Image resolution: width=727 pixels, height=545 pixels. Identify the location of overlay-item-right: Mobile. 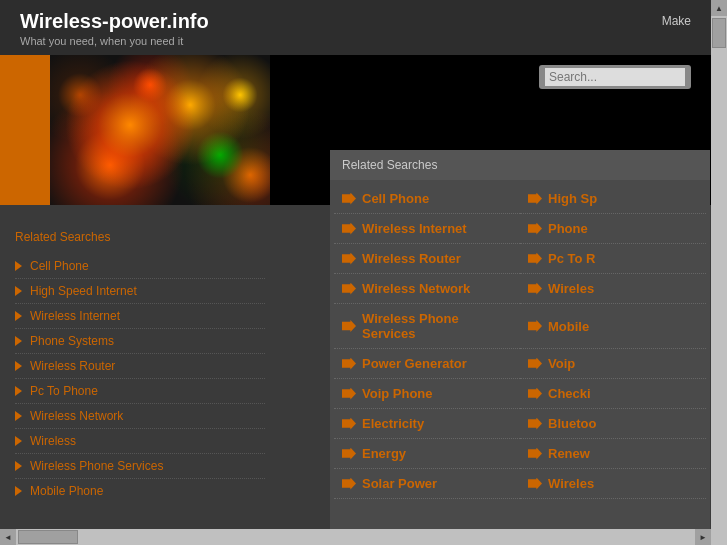
(613, 326).